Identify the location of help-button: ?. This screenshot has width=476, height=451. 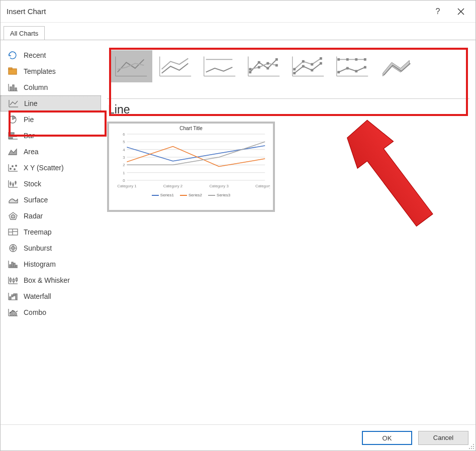
(438, 12).